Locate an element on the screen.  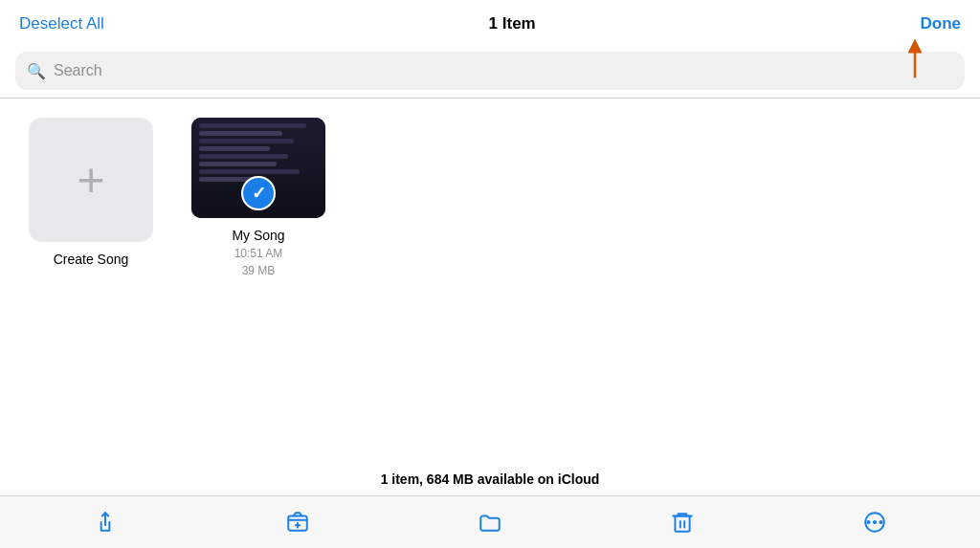
share-button is located at coordinates (105, 522).